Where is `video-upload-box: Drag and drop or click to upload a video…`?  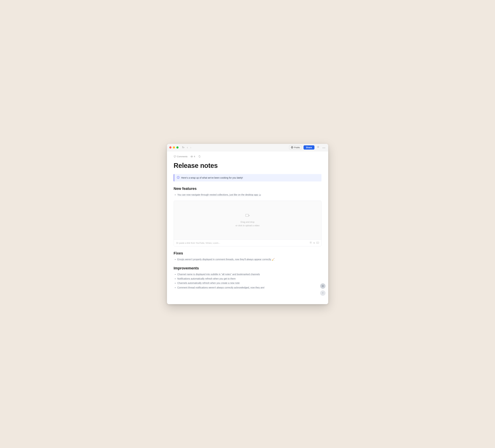 video-upload-box: Drag and drop or click to upload a video… is located at coordinates (248, 224).